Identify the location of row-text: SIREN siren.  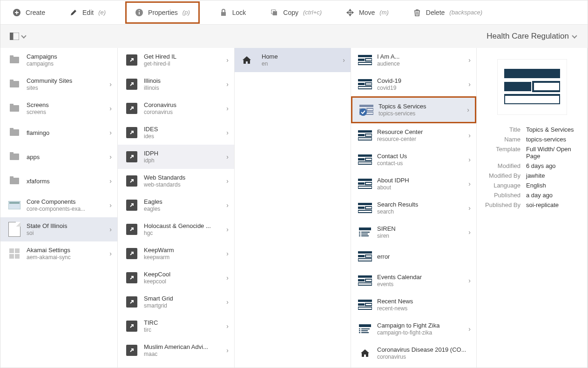
(421, 232).